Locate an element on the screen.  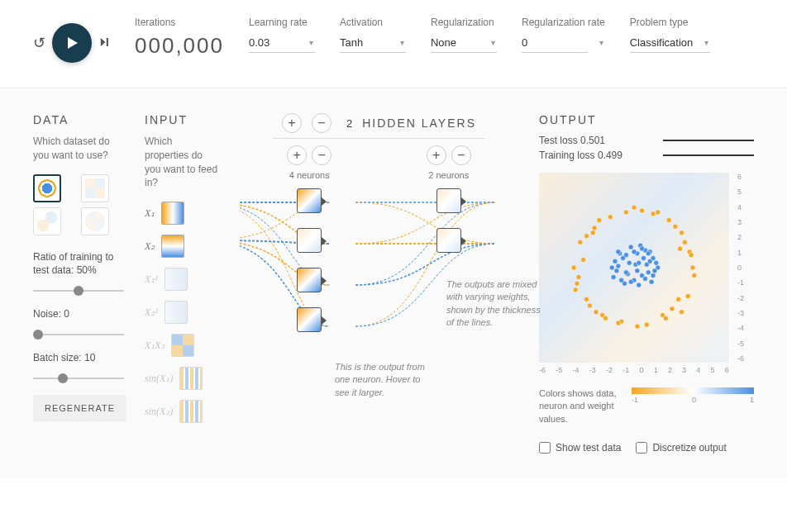
noise-label: Noise: 0 is located at coordinates (79, 314).